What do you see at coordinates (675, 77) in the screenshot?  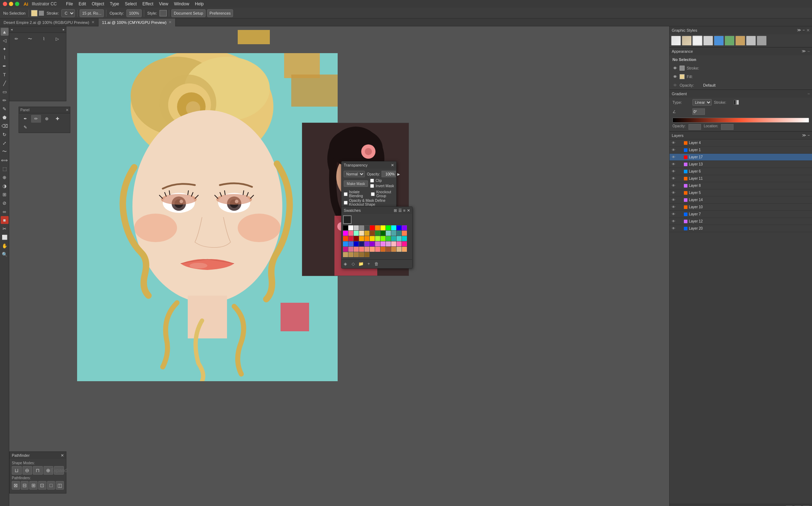 I see `fill-visibility: 👁` at bounding box center [675, 77].